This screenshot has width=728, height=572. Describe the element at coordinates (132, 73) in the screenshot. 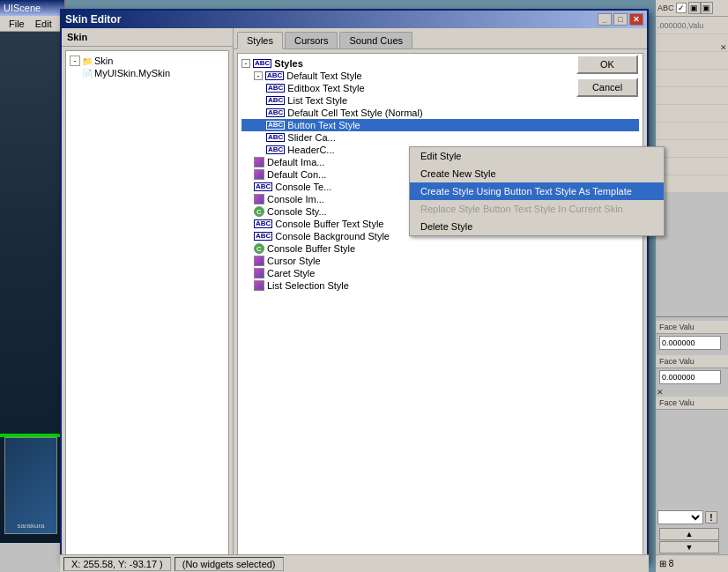

I see `myskin-label: MyUISkin.MySkin` at that location.